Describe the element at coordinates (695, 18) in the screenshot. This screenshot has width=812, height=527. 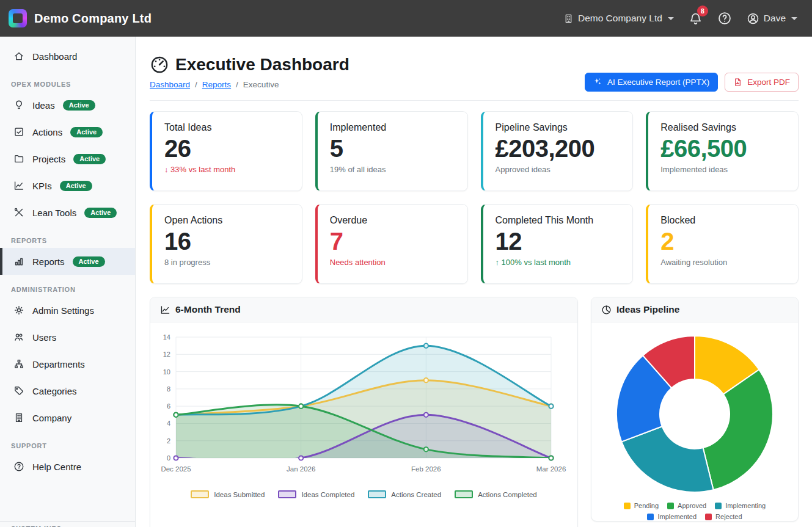
I see `notifications-button: 8` at that location.